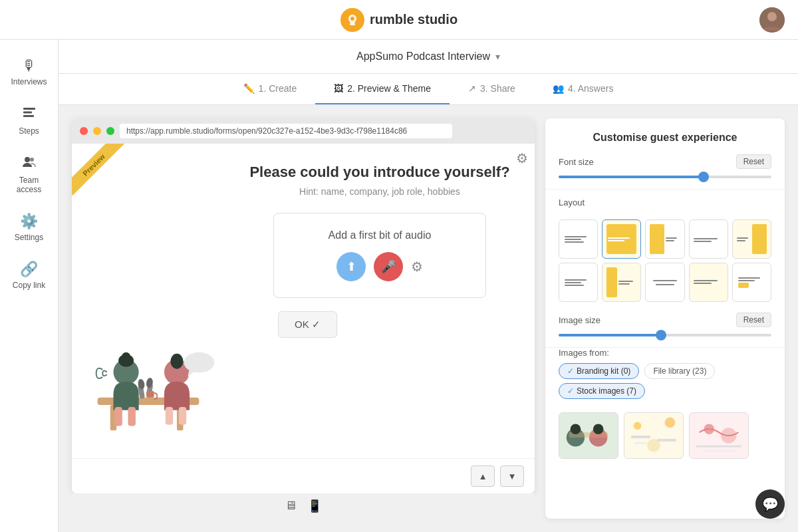  Describe the element at coordinates (29, 72) in the screenshot. I see `sidebar-item-interviews: 🎙 Interviews` at that location.